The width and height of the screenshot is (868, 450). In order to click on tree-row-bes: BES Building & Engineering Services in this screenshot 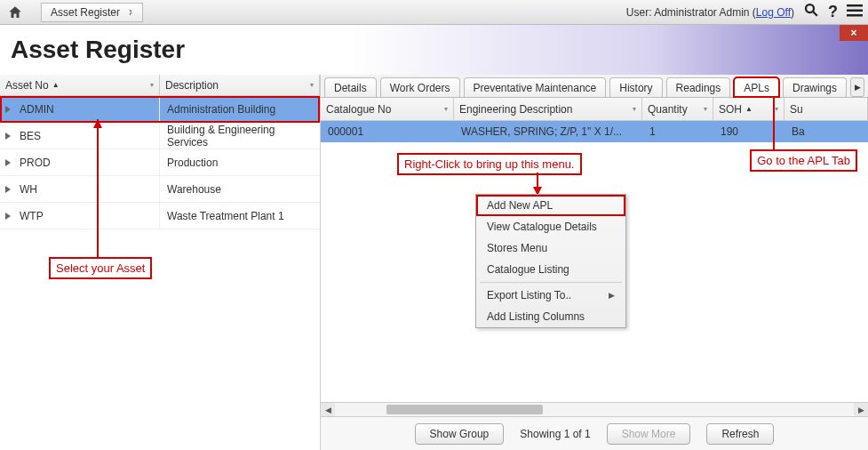, I will do `click(160, 136)`.